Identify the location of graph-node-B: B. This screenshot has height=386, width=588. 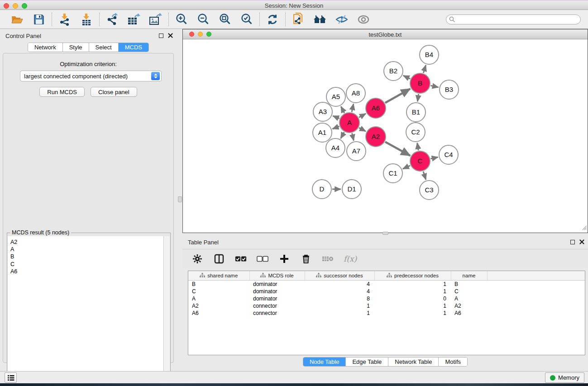
(420, 83).